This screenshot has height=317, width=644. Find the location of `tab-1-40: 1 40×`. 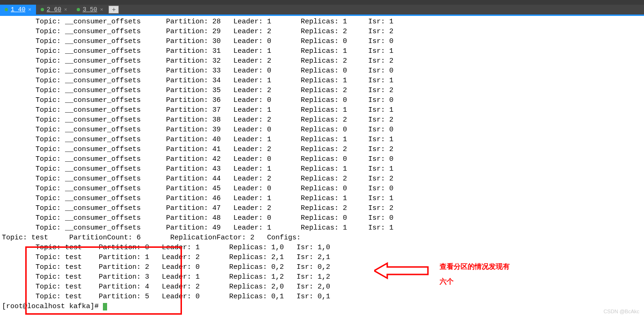

tab-1-40: 1 40× is located at coordinates (18, 9).